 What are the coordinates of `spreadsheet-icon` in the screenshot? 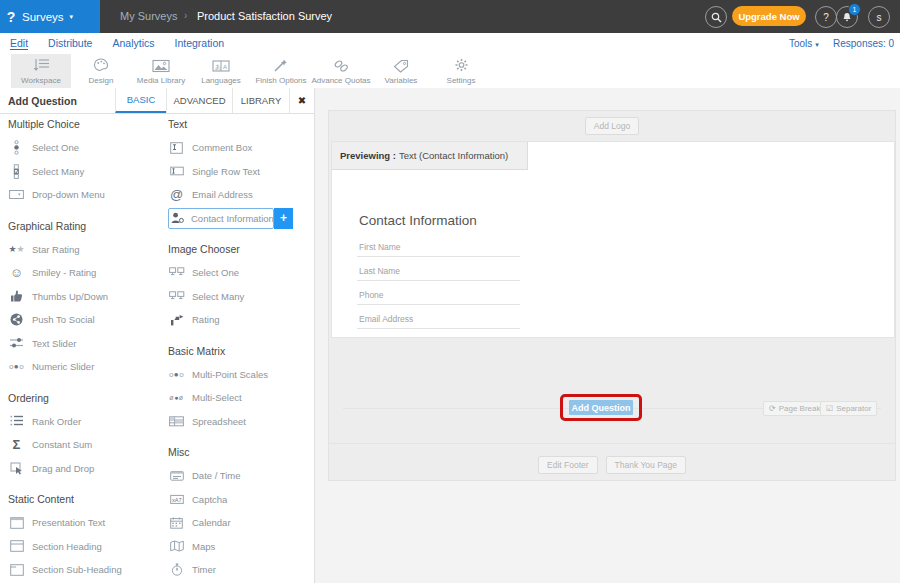 It's located at (176, 421).